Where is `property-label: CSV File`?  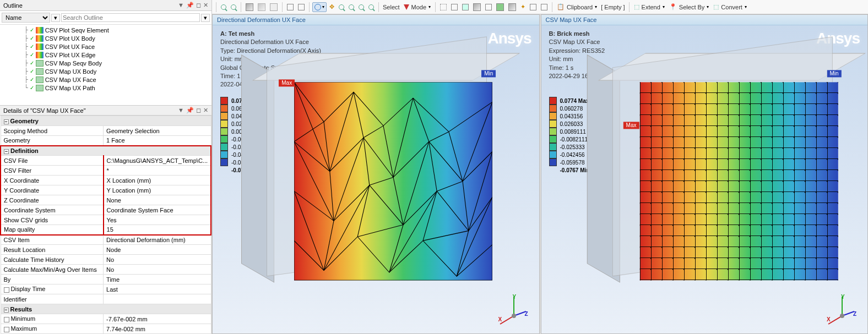
property-label: CSV File is located at coordinates (52, 161).